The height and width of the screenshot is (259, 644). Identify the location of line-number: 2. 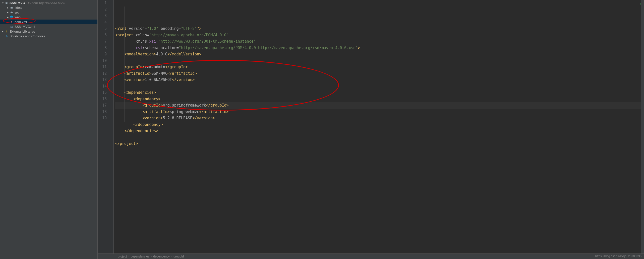
(102, 10).